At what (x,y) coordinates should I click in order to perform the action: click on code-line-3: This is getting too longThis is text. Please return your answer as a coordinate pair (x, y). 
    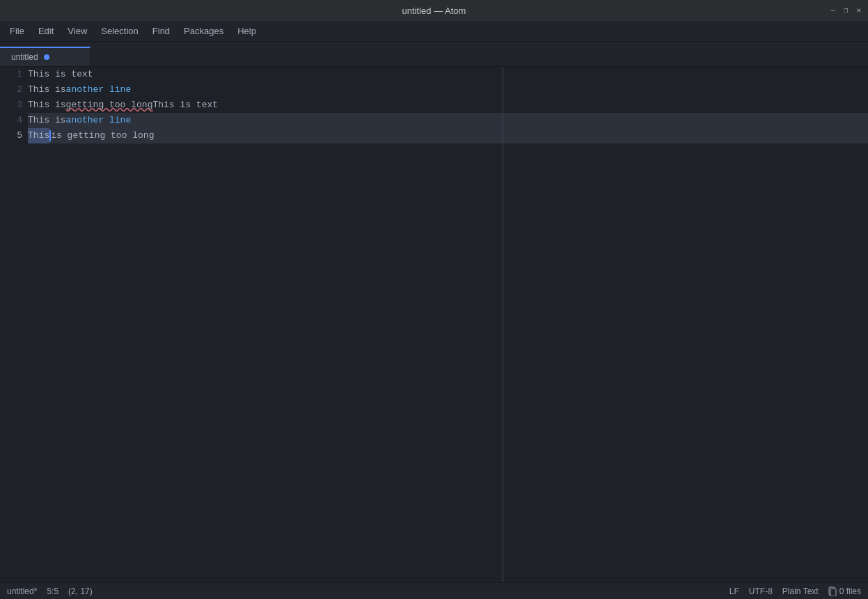
    Looking at the image, I should click on (448, 105).